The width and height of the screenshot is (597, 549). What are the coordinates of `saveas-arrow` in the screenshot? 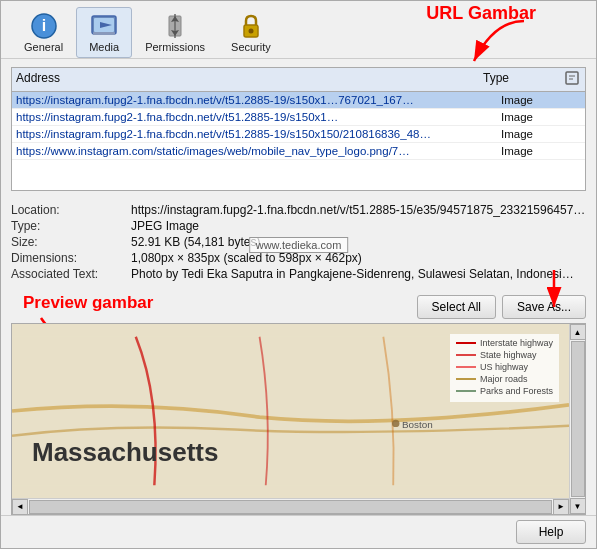 It's located at (554, 290).